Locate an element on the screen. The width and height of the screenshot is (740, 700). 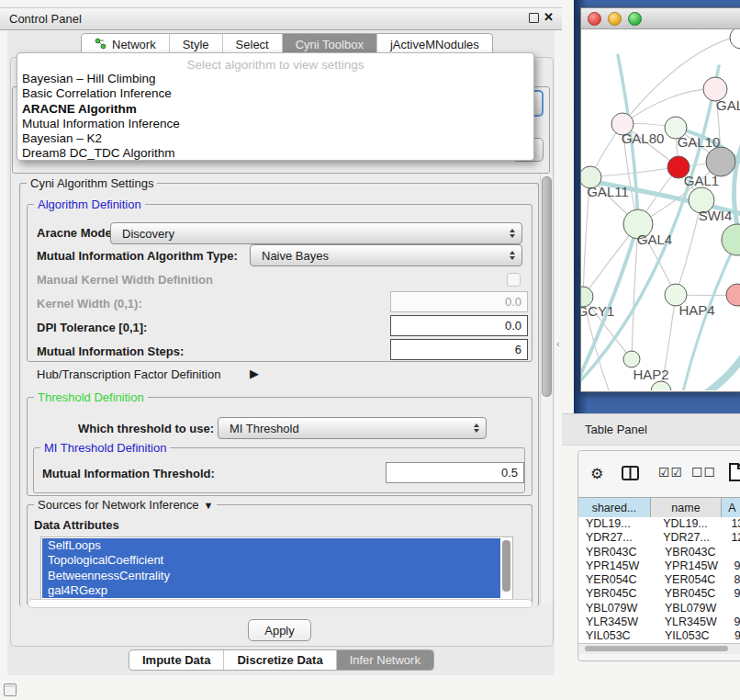
mi-steps-label: Mutual Information Steps: is located at coordinates (110, 351).